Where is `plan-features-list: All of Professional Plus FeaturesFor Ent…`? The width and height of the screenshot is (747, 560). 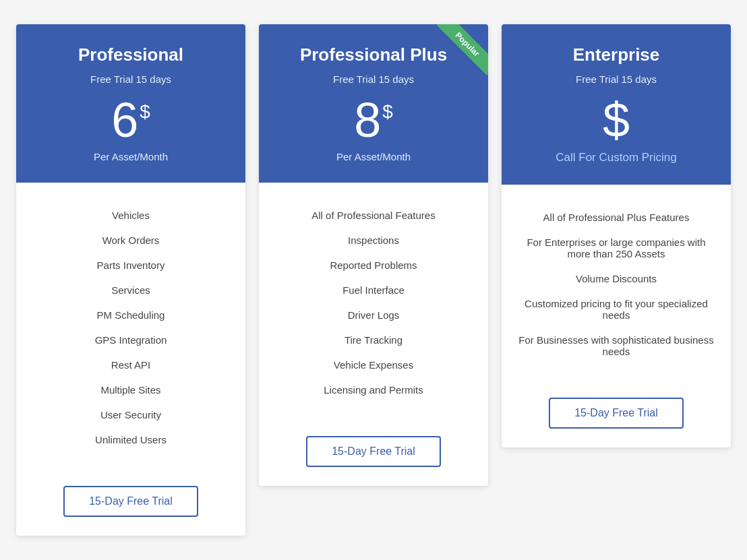
plan-features-list: All of Professional Plus FeaturesFor Ent… is located at coordinates (616, 284).